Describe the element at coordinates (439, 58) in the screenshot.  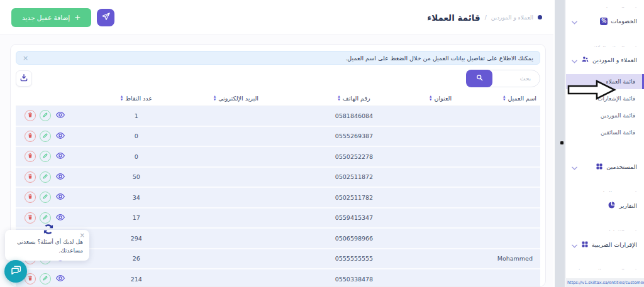
I see `info-banner-text: يمكنك الاطلاع على تفاصيل بيانات العميل م…` at that location.